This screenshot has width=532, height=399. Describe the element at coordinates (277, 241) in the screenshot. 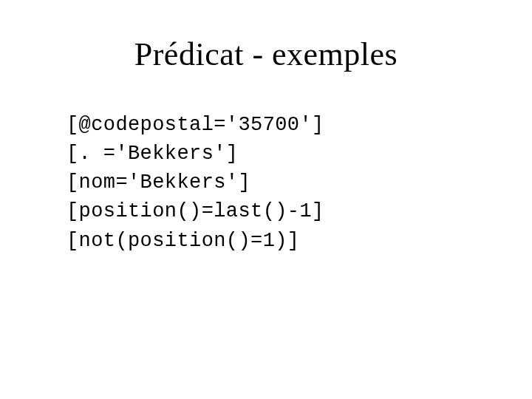

I see `code-line: [not(position()=1)]` at that location.